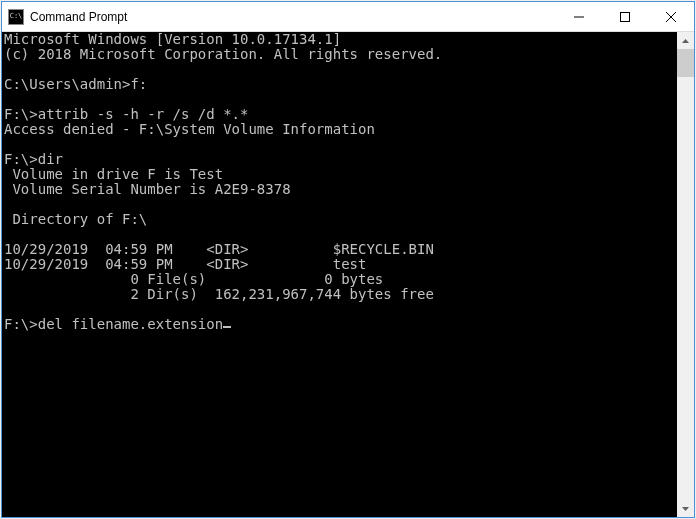 The image size is (696, 519). Describe the element at coordinates (340, 324) in the screenshot. I see `console-line: F:\>del filename.extension` at that location.